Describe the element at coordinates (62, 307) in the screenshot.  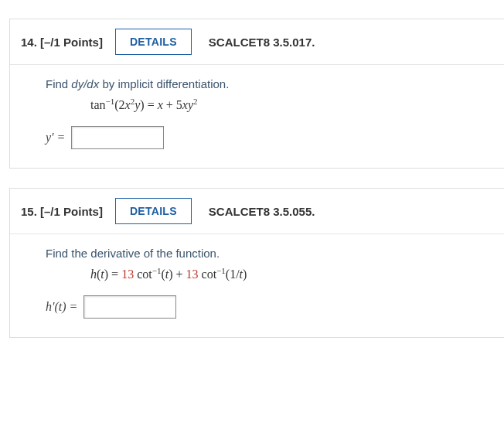
I see `answer-label: h′(t) =` at that location.